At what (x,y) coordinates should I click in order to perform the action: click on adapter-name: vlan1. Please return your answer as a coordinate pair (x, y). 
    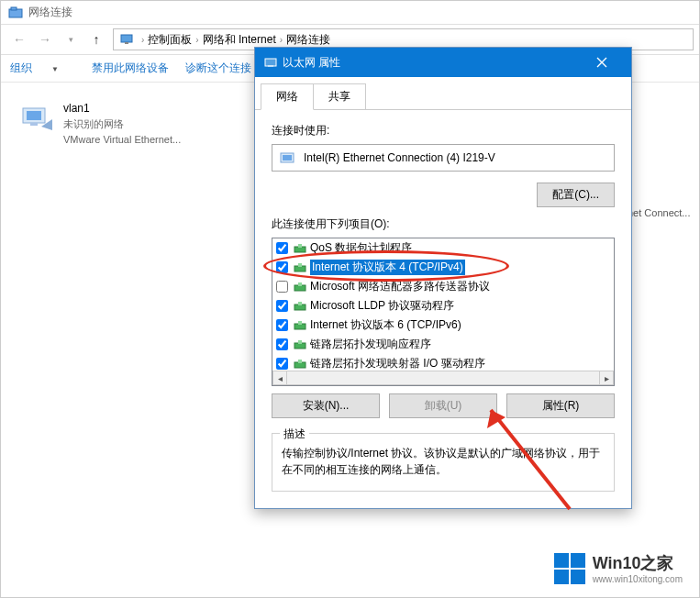
    Looking at the image, I should click on (122, 108).